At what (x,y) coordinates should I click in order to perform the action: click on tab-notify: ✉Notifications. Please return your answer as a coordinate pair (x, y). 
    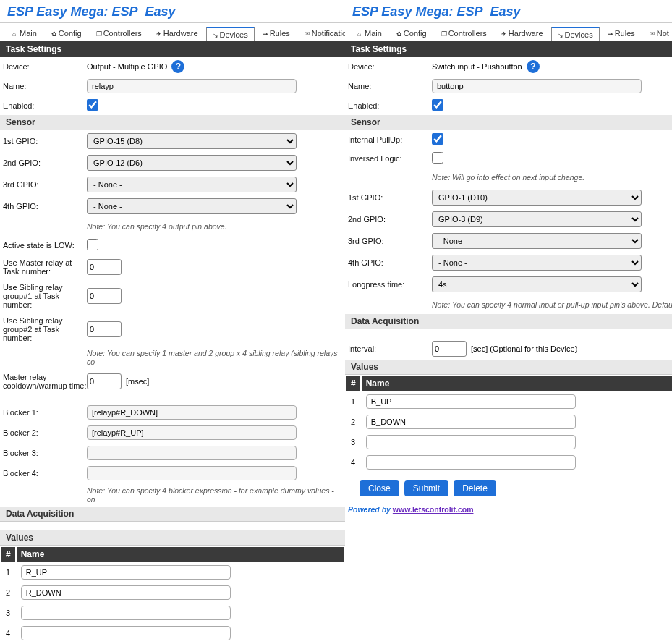
    Looking at the image, I should click on (321, 33).